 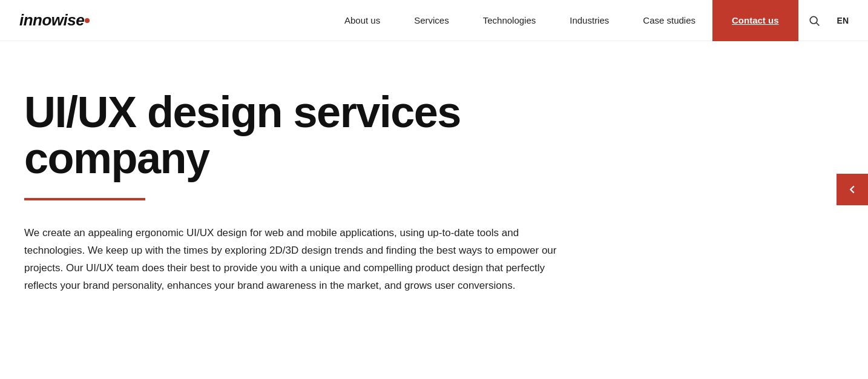 I want to click on logo: innowise, so click(x=54, y=21).